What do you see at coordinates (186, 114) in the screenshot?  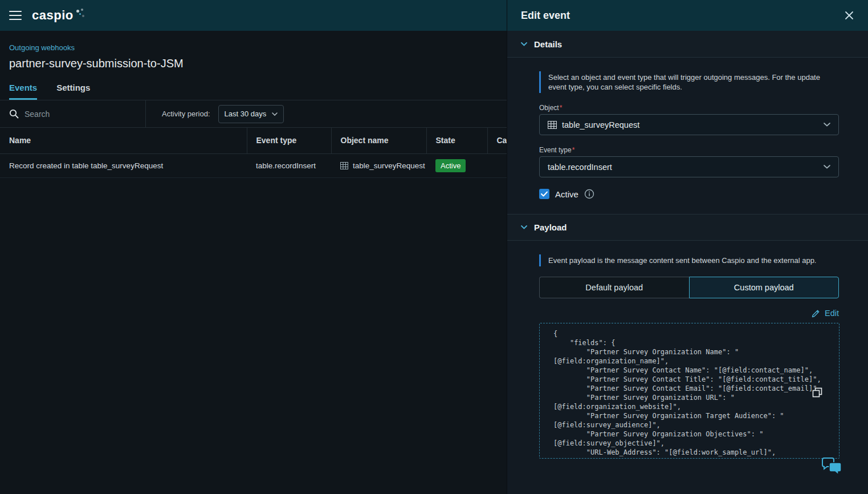 I see `activity-period-label: Activity period:` at bounding box center [186, 114].